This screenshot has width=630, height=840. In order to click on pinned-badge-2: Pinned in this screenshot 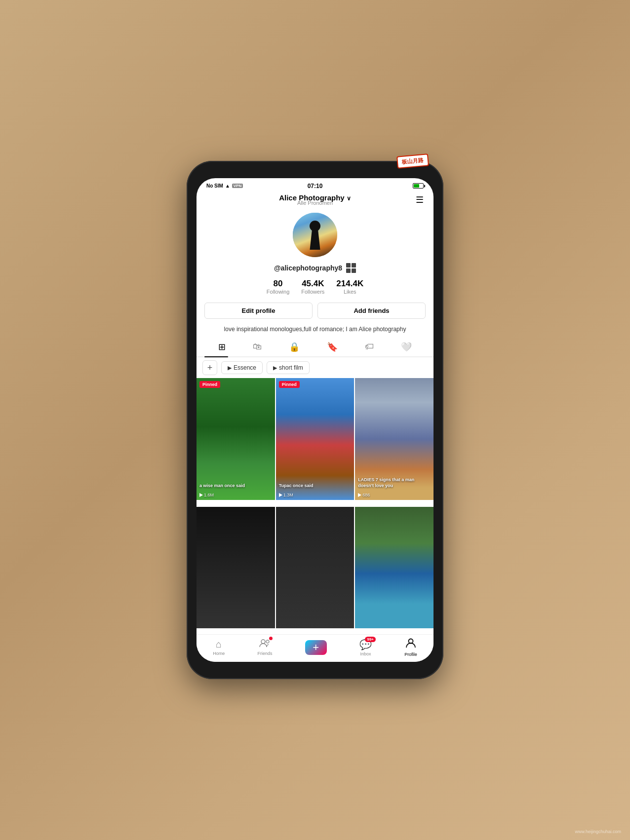, I will do `click(289, 384)`.